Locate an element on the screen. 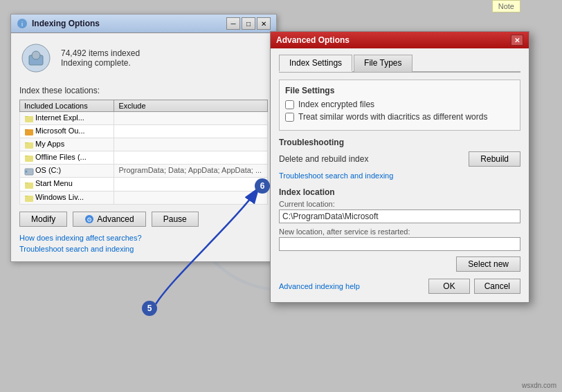  indexing-icon-small: i is located at coordinates (22, 24).